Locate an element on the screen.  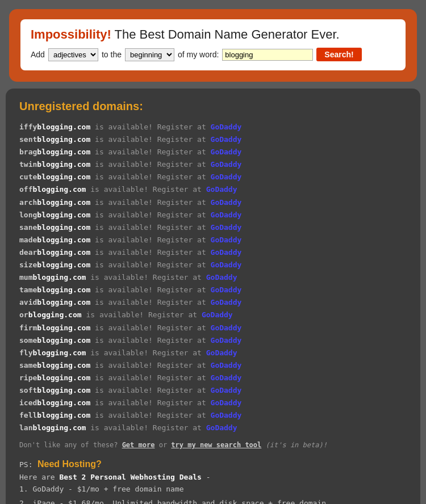
ps-label: PS: is located at coordinates (26, 464).